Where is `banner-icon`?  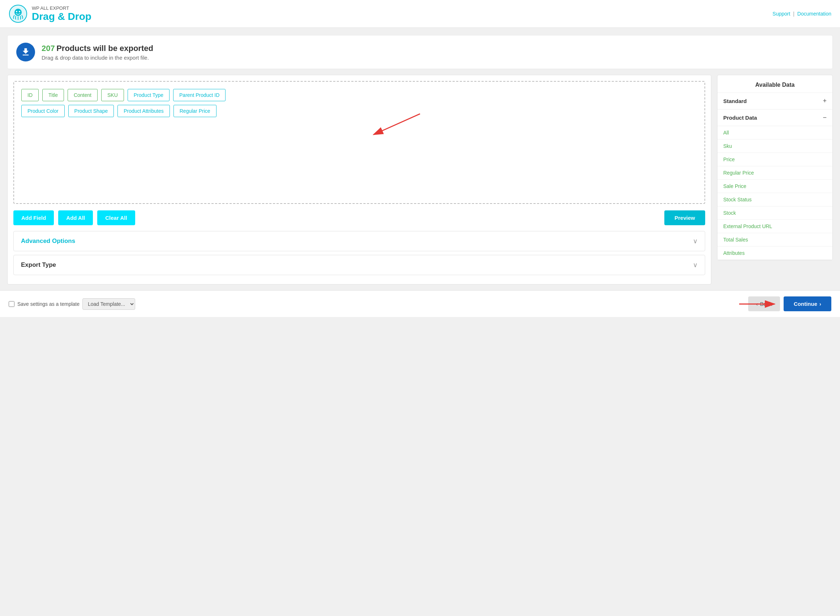 banner-icon is located at coordinates (26, 52).